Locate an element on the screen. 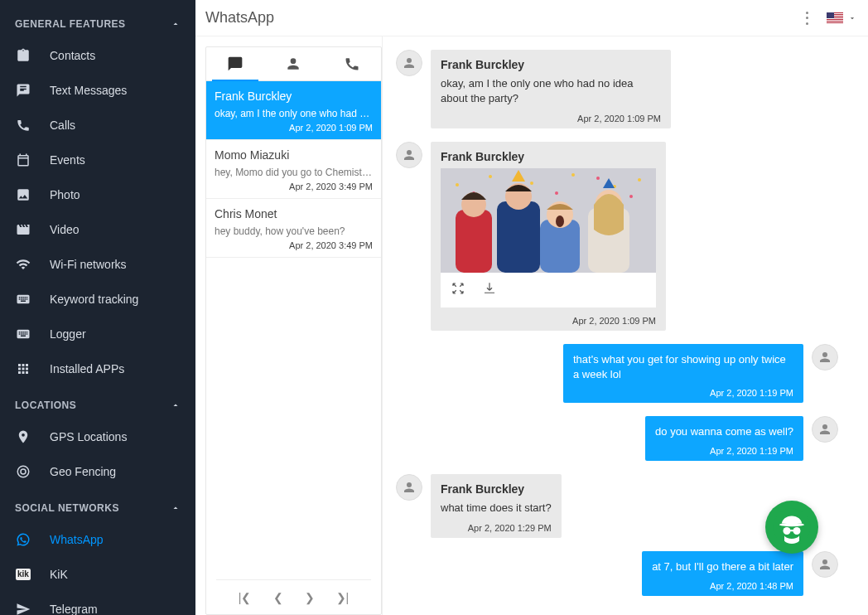 This screenshot has height=615, width=868. conversation-name: Frank Burckley is located at coordinates (293, 96).